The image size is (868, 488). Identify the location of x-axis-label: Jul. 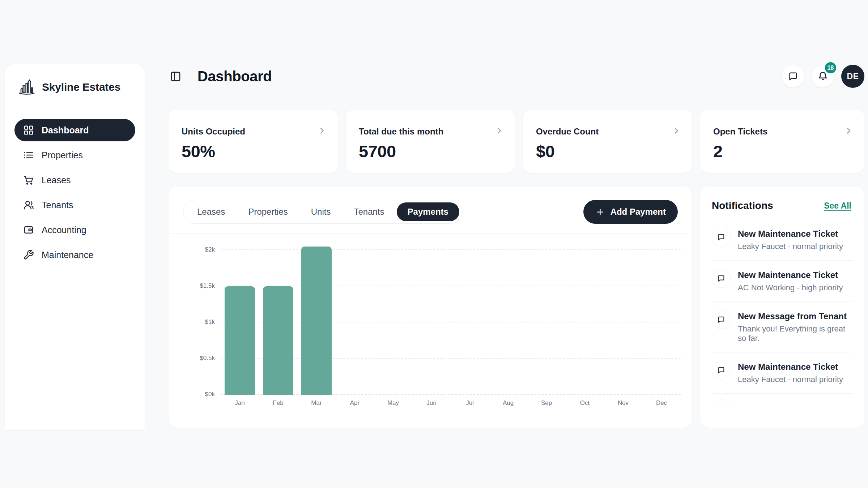
(470, 403).